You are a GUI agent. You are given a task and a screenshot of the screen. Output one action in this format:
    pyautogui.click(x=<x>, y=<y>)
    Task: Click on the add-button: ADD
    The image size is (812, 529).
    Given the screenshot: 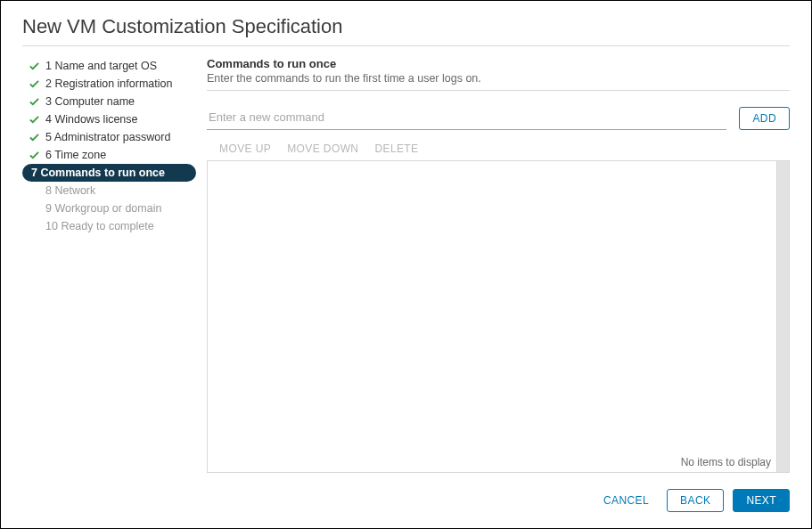 What is the action you would take?
    pyautogui.click(x=765, y=118)
    